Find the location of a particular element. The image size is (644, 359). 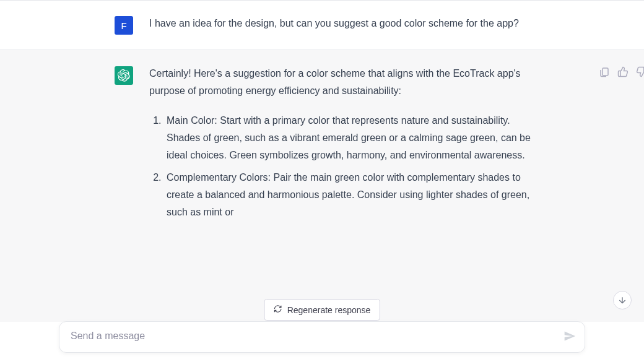

user-message-text: I have an idea for the design, but can y… is located at coordinates (334, 24).